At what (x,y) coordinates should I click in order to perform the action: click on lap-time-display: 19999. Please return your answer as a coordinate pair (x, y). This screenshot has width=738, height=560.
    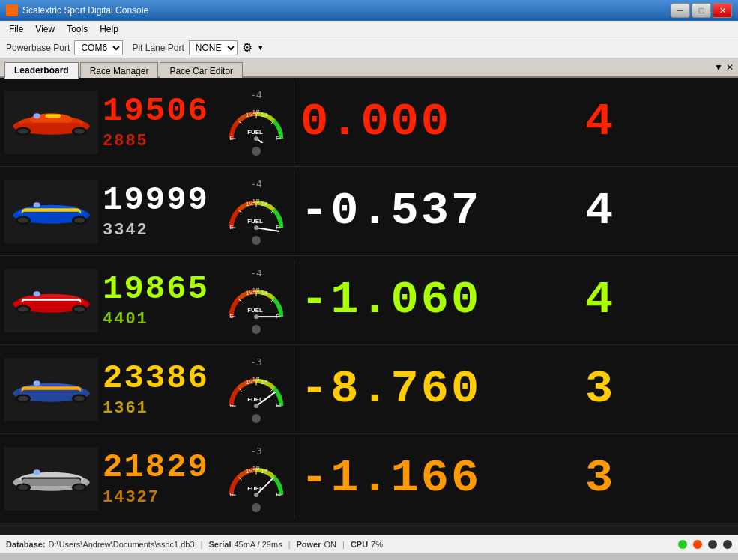
    Looking at the image, I should click on (160, 200).